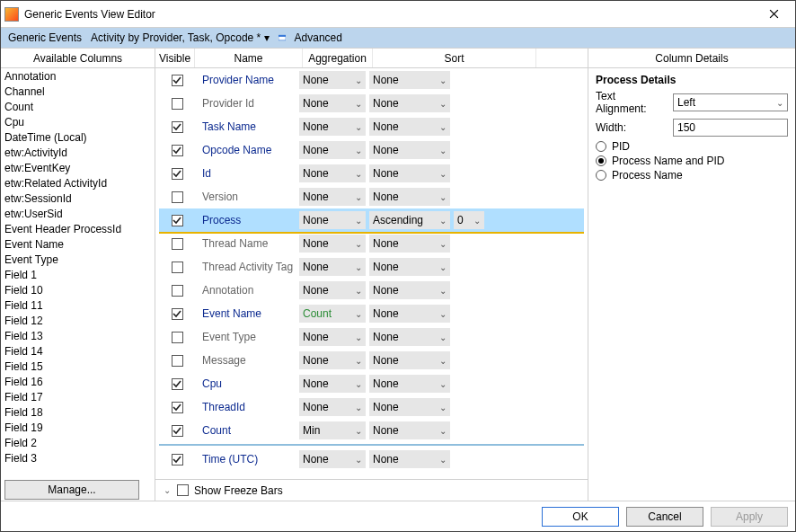 This screenshot has height=532, width=796. Describe the element at coordinates (77, 428) in the screenshot. I see `list-item: Field 19` at that location.